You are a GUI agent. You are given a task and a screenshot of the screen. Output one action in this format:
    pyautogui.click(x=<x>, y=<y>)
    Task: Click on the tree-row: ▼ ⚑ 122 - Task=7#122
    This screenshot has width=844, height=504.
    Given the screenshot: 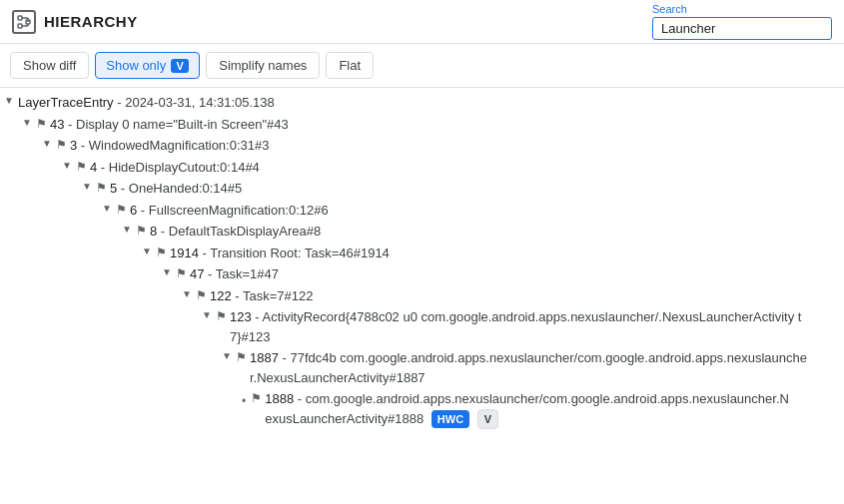 What is the action you would take?
    pyautogui.click(x=422, y=296)
    